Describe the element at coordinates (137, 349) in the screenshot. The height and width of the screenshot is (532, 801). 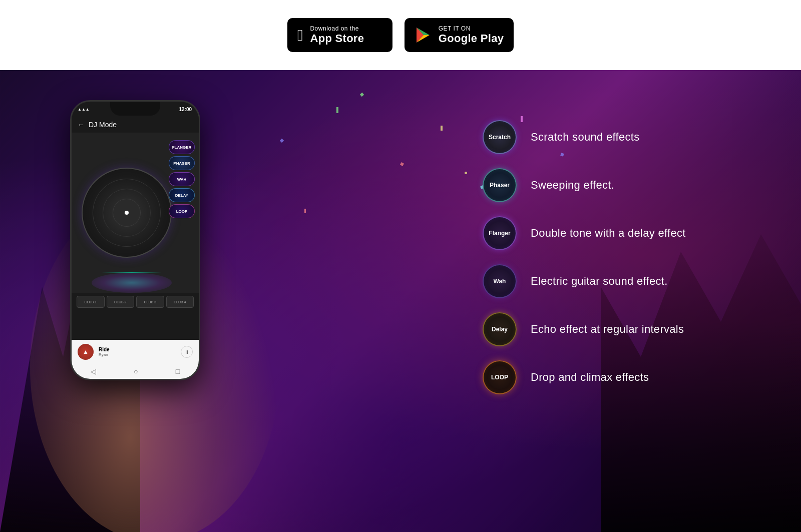
I see `track-name: Ride` at that location.